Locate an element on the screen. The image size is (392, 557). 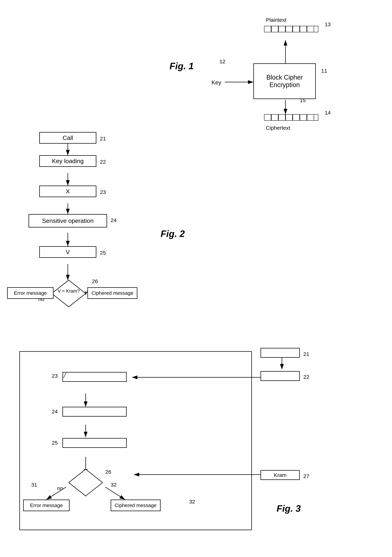
fig3-ref-27: 27 is located at coordinates (306, 476).